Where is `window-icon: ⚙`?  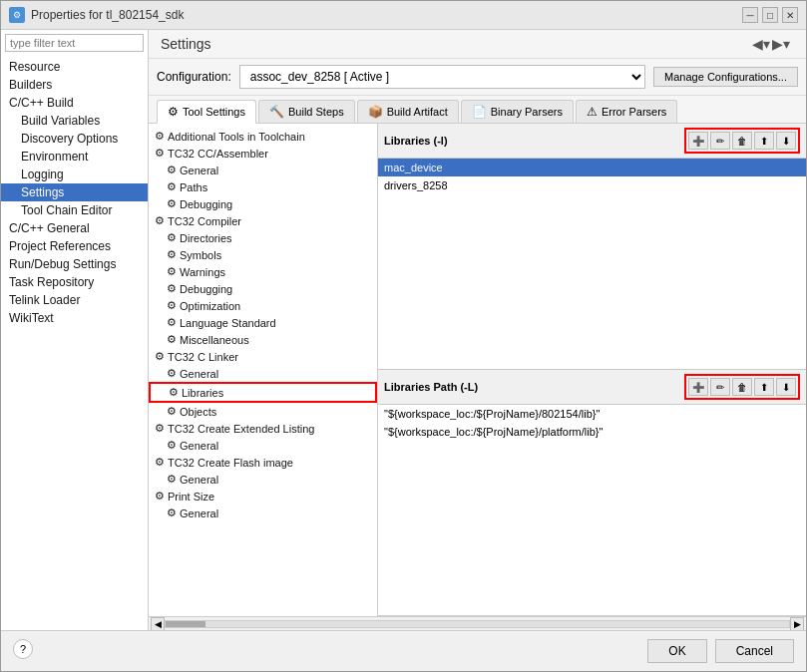
window-icon: ⚙ is located at coordinates (17, 15).